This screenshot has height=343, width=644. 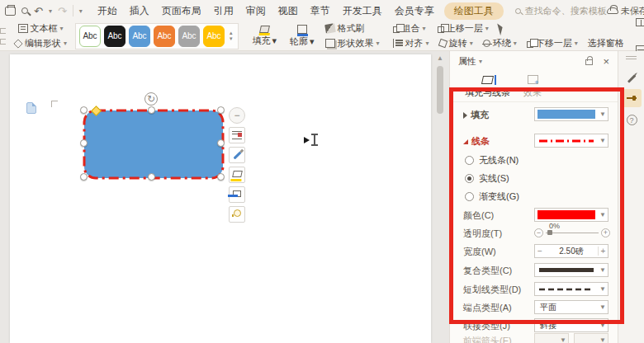 What do you see at coordinates (265, 36) in the screenshot?
I see `fill-button: 填充▾` at bounding box center [265, 36].